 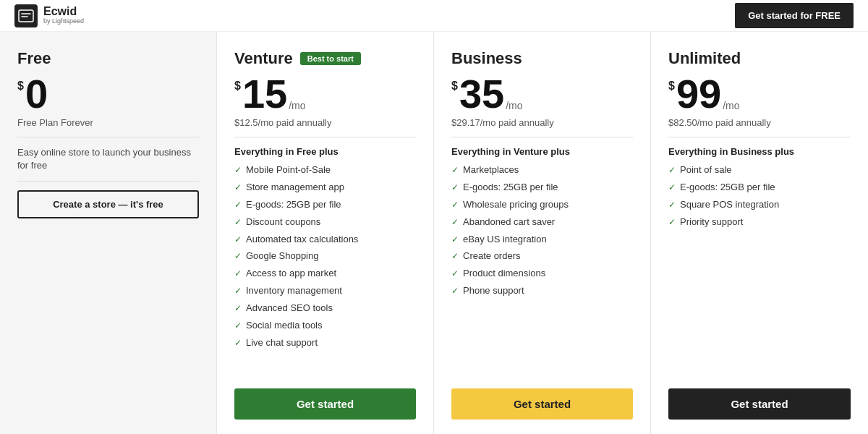 I want to click on feature-text: Point of sale, so click(x=706, y=171).